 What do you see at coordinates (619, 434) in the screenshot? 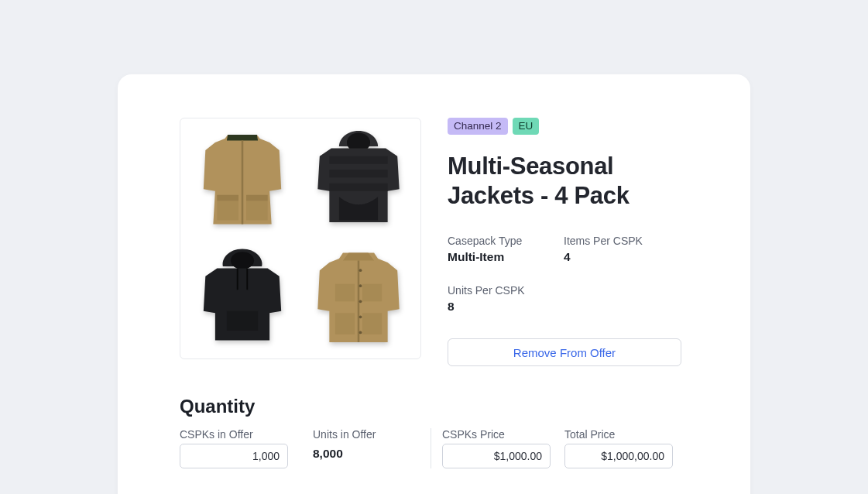
I see `field-label: Total Price` at bounding box center [619, 434].